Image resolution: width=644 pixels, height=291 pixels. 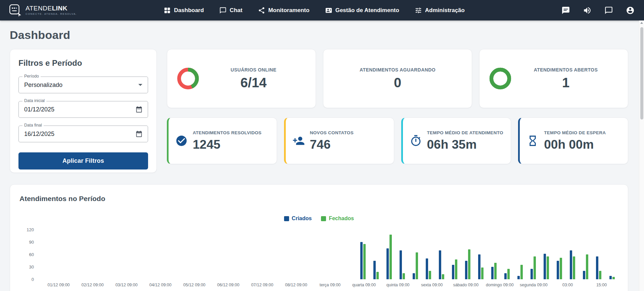 What do you see at coordinates (241, 79) in the screenshot?
I see `stat-card-usuarios-online: USUÁRIOS ONLINE 6/14` at bounding box center [241, 79].